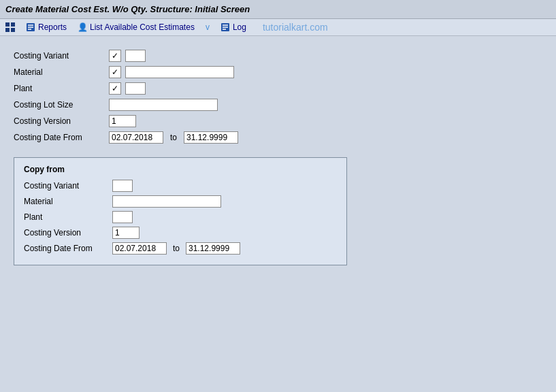  I want to click on costing-variant-checkbox: ✓, so click(115, 56).